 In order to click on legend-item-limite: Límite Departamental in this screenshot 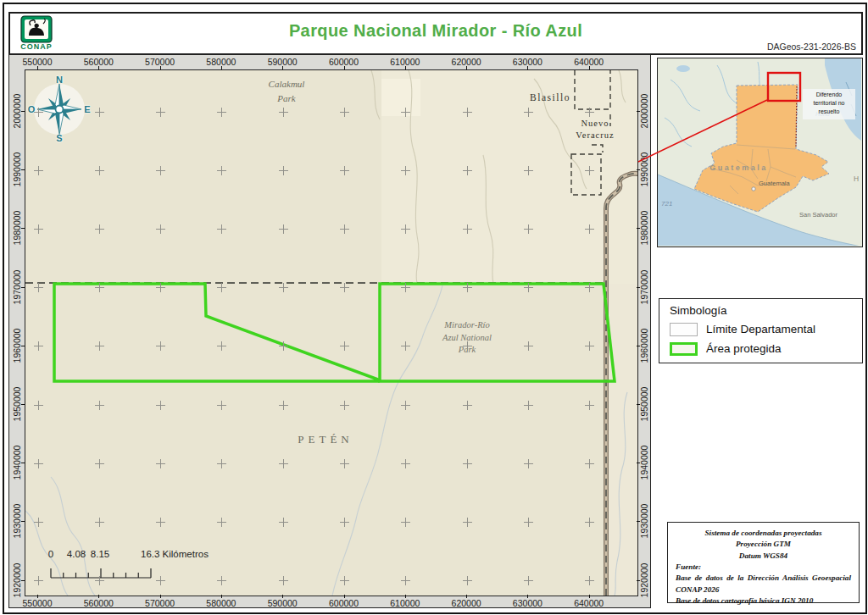, I will do `click(761, 329)`.